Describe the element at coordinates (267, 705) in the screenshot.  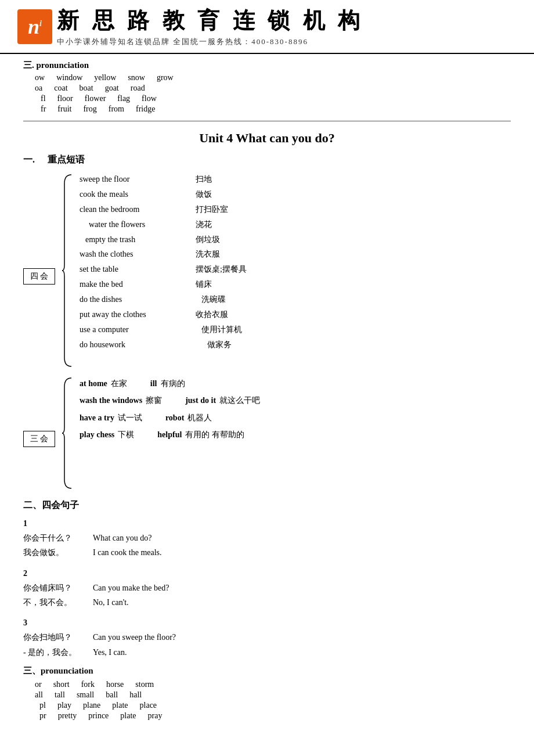
I see `pron-row-pl: pl play plane plate place` at that location.